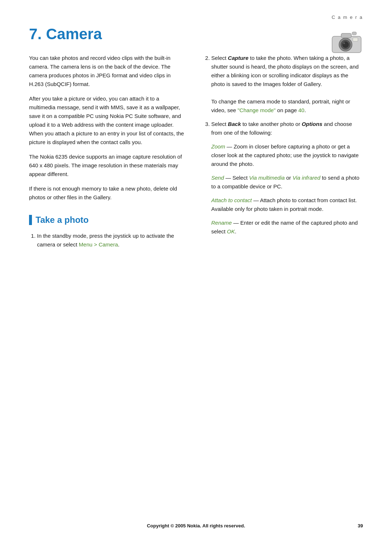  I want to click on intro-para-2: After you take a picture or video, you c…, so click(107, 121).